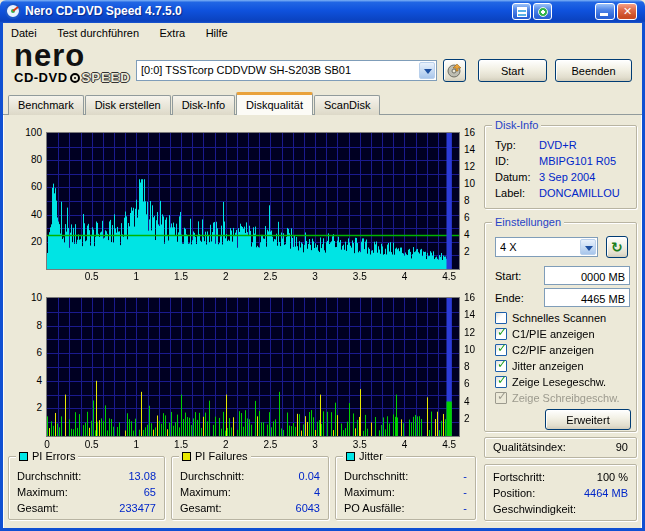 The height and width of the screenshot is (531, 645). What do you see at coordinates (508, 276) in the screenshot?
I see `start-position-label: Start:` at bounding box center [508, 276].